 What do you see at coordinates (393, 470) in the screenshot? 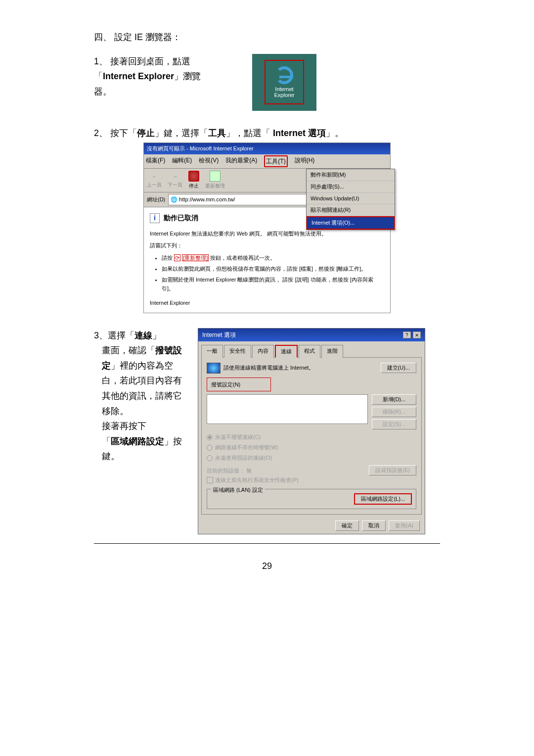
I see `set-default-button: 設成預設值(E)` at bounding box center [393, 470].